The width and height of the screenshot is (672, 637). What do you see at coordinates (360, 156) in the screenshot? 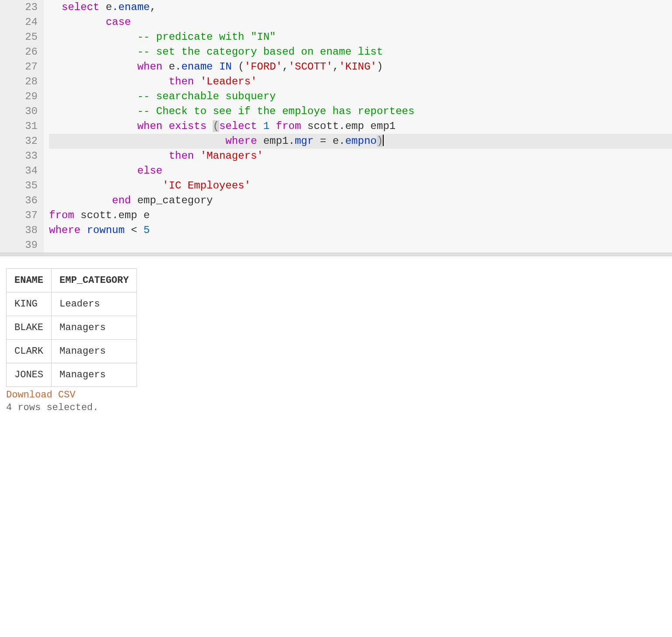
I see `code-line: then 'Managers'` at bounding box center [360, 156].